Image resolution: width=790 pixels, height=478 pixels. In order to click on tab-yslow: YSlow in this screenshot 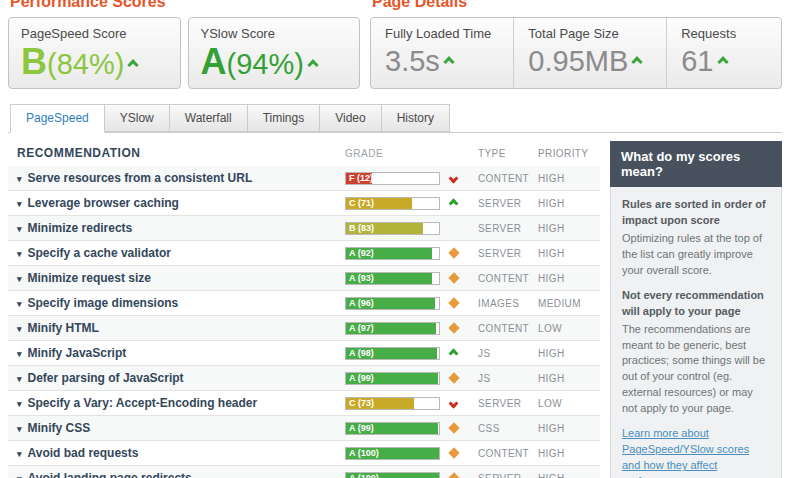, I will do `click(138, 118)`.